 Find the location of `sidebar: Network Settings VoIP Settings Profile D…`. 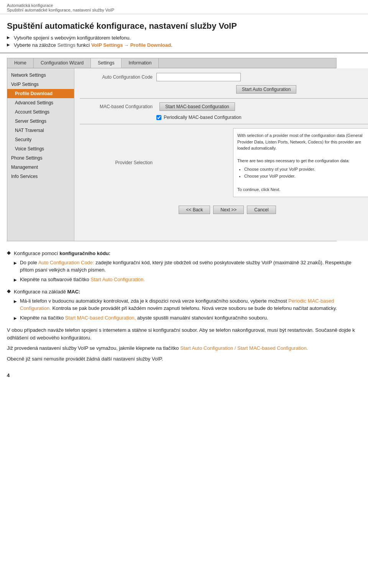

sidebar: Network Settings VoIP Settings Profile D… is located at coordinates (41, 155).